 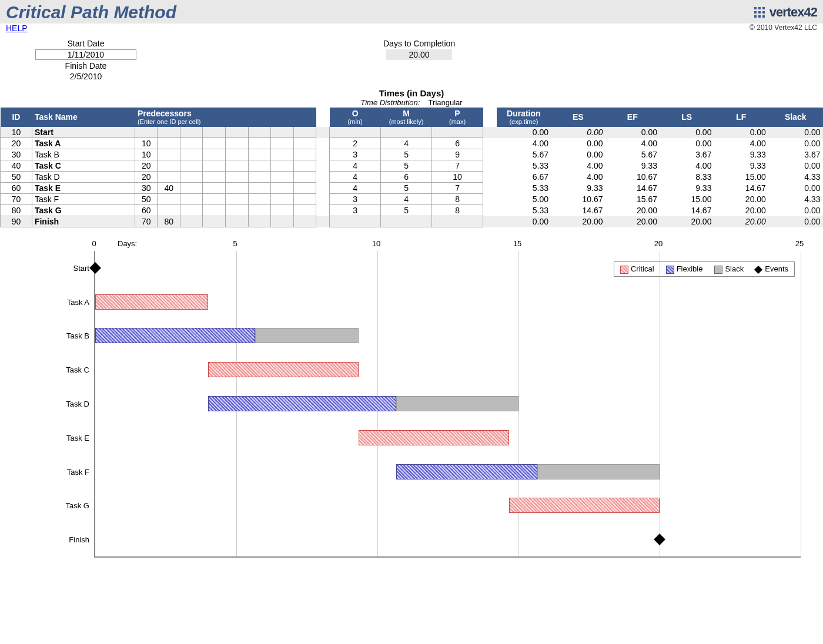 I want to click on cell-predecessor: 50, so click(x=146, y=200).